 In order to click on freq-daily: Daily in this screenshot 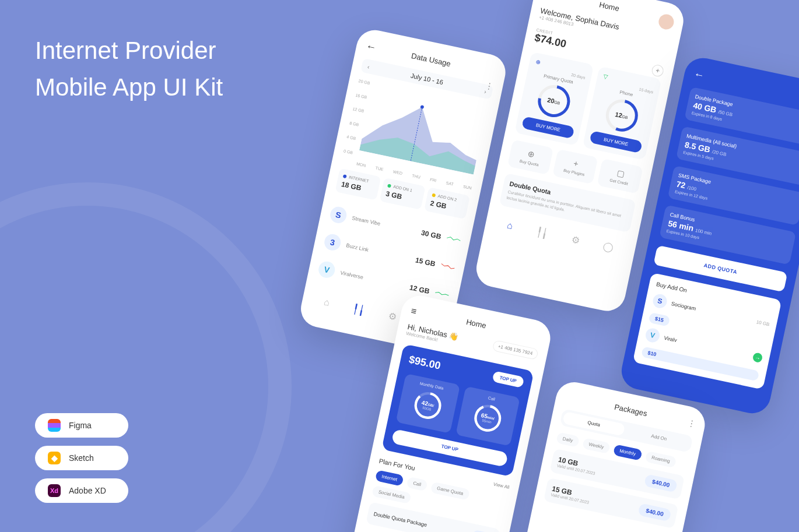, I will do `click(568, 439)`.